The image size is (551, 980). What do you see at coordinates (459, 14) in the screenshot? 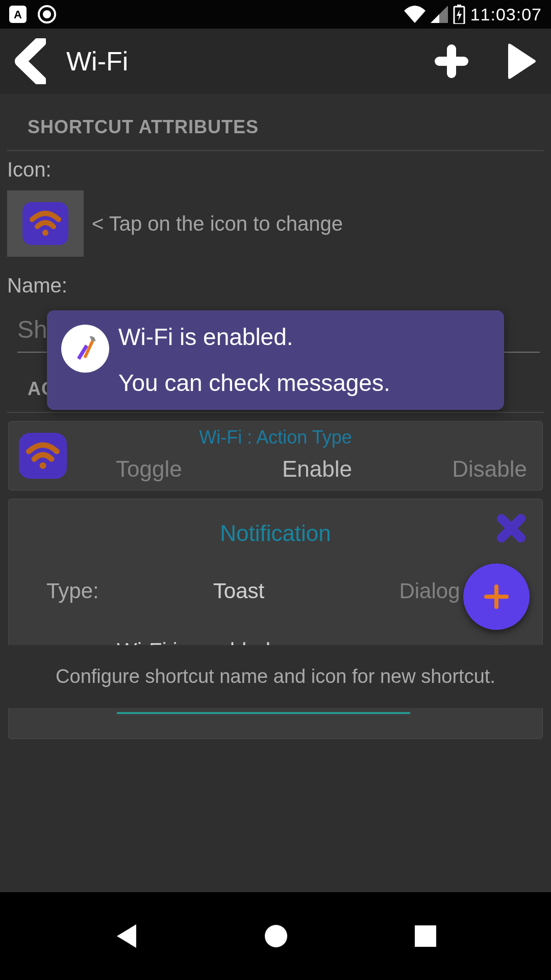
I see `battery-charging-icon` at bounding box center [459, 14].